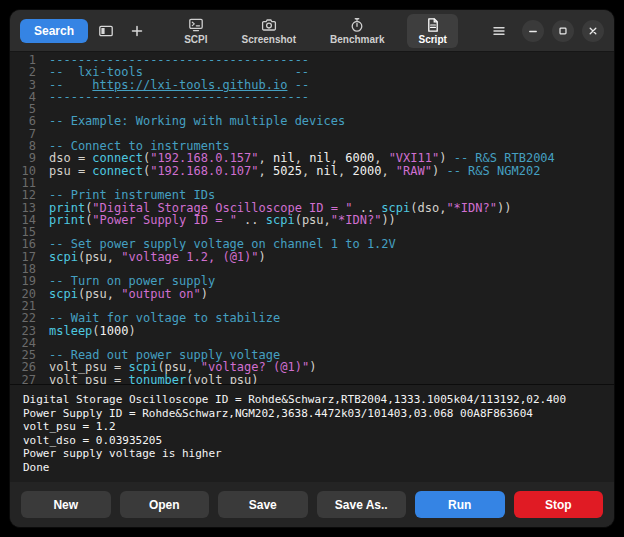 Image resolution: width=624 pixels, height=537 pixels. Describe the element at coordinates (563, 31) in the screenshot. I see `maximize-icon` at that location.